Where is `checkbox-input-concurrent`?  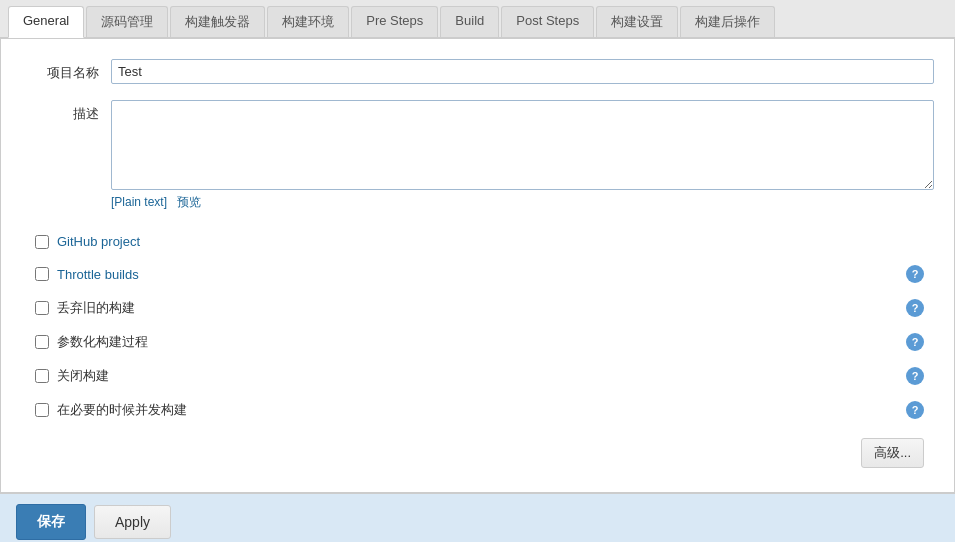
checkbox-input-concurrent is located at coordinates (42, 410).